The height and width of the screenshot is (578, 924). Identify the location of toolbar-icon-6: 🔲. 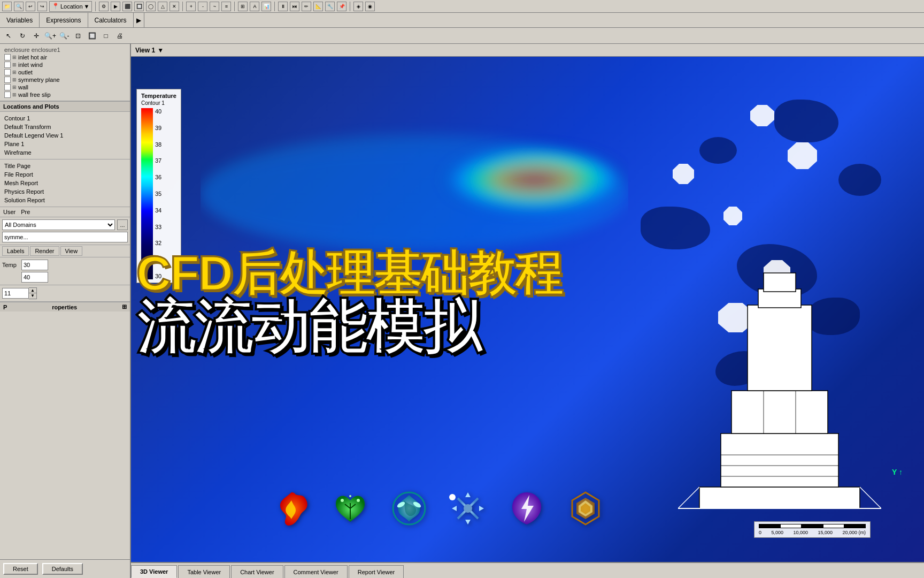
(139, 6).